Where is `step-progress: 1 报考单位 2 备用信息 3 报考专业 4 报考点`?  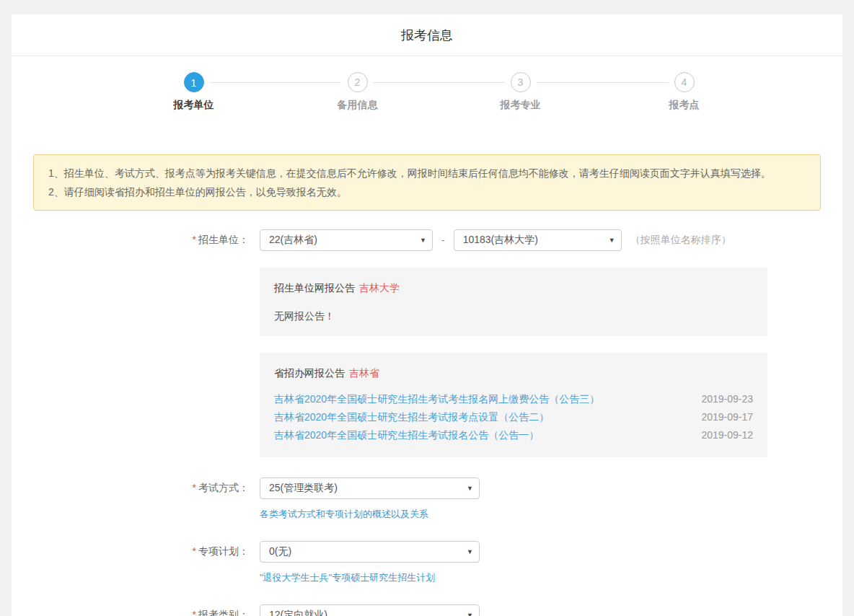
step-progress: 1 报考单位 2 备用信息 3 报考专业 4 报考点 is located at coordinates (427, 103).